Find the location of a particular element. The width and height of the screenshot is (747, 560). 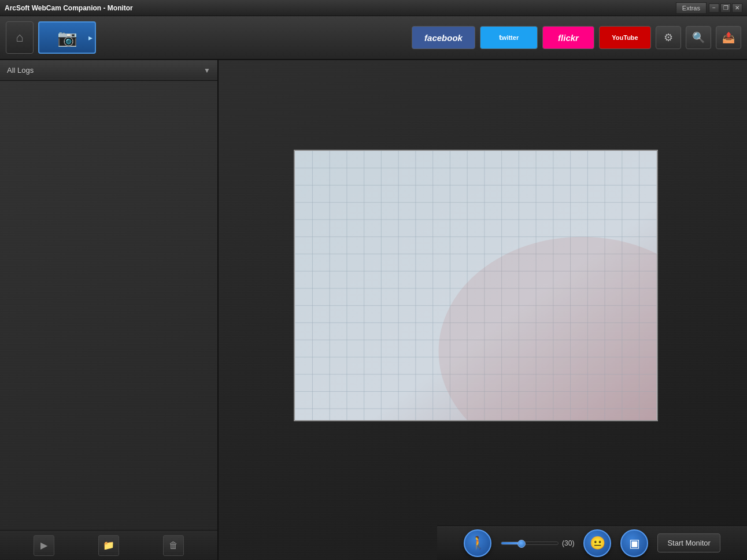

folder-button: 📁 is located at coordinates (109, 546).